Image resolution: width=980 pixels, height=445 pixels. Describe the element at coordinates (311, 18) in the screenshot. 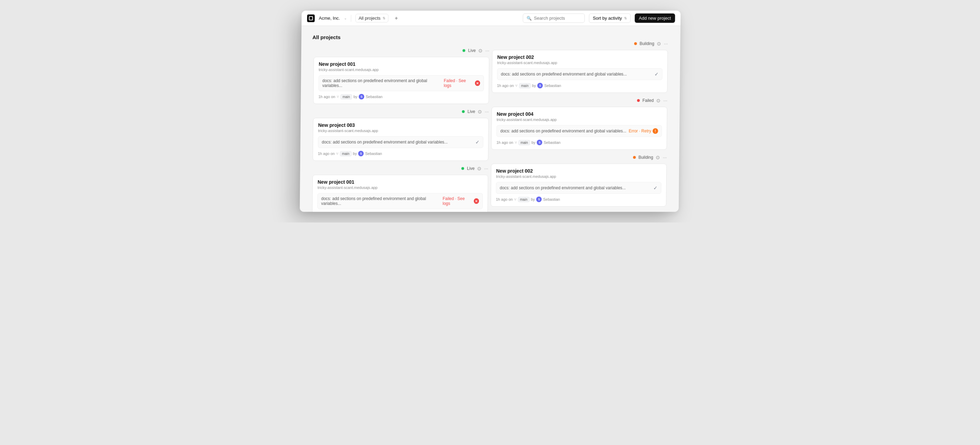

I see `logo` at that location.